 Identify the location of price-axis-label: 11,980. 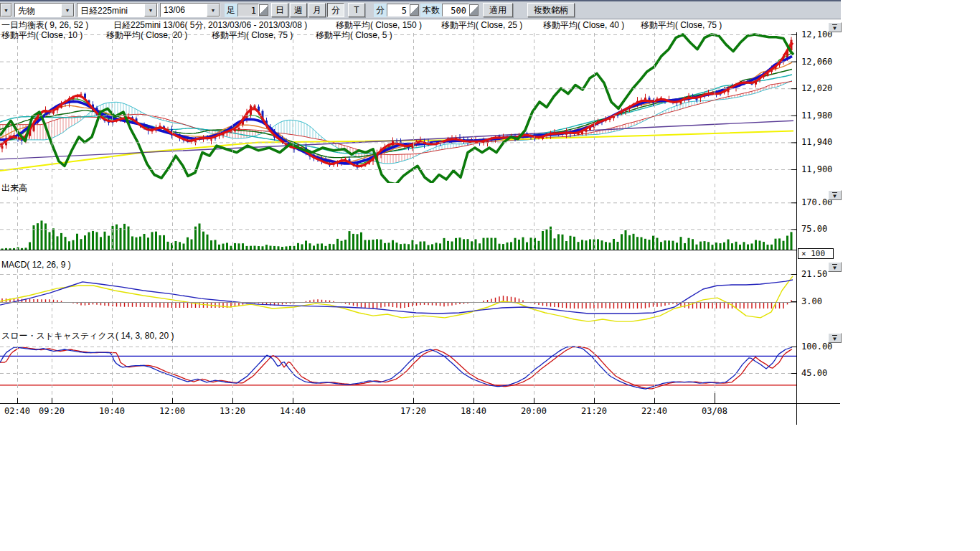
(816, 116).